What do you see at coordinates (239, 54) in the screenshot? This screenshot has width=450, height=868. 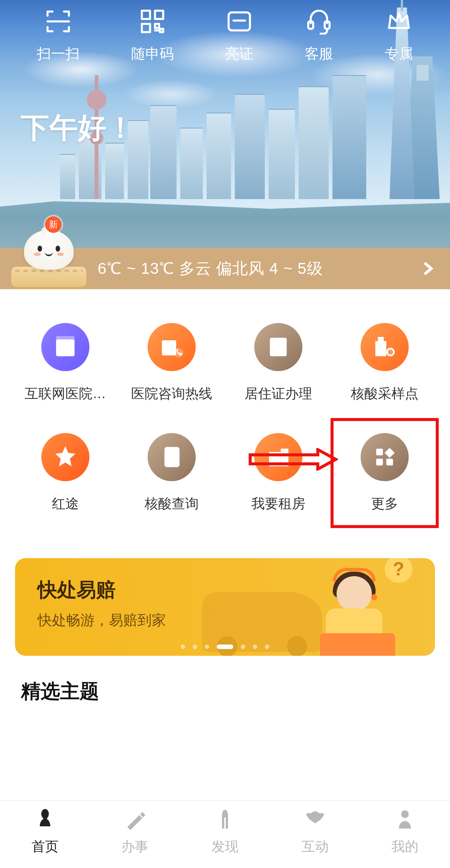 I see `shortcut-label: 亮证` at bounding box center [239, 54].